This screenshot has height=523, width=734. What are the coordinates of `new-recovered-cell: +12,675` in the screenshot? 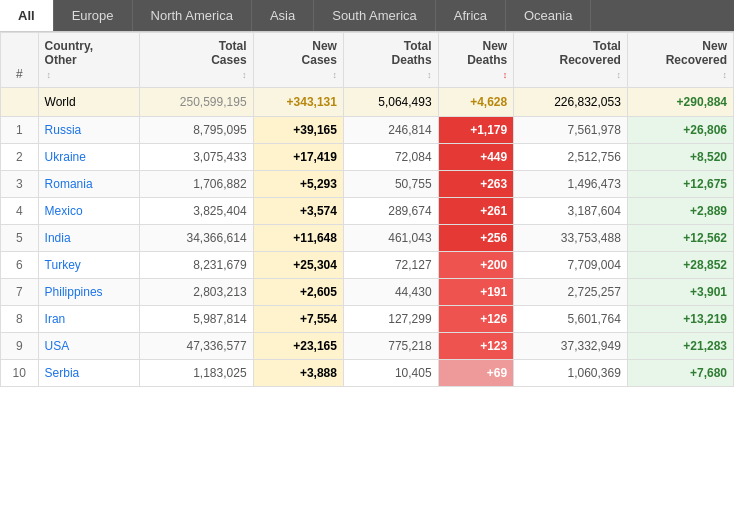 It's located at (680, 184).